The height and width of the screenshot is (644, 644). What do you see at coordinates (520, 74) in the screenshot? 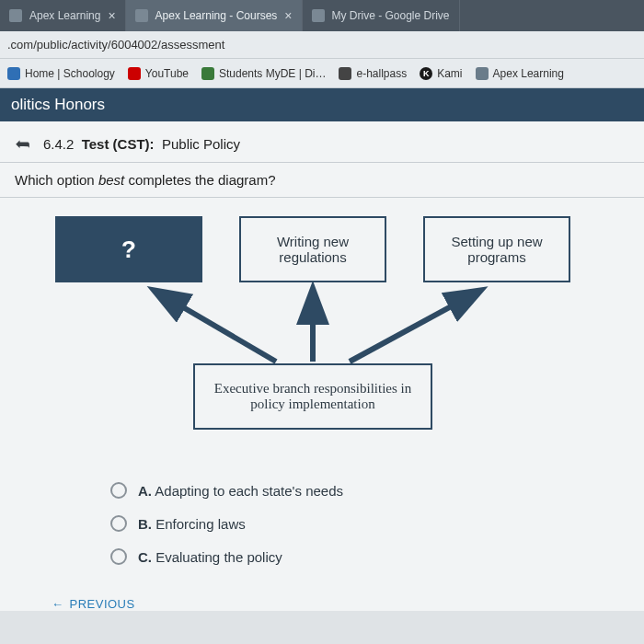
I see `bookmark-apex: Apex Learning` at bounding box center [520, 74].